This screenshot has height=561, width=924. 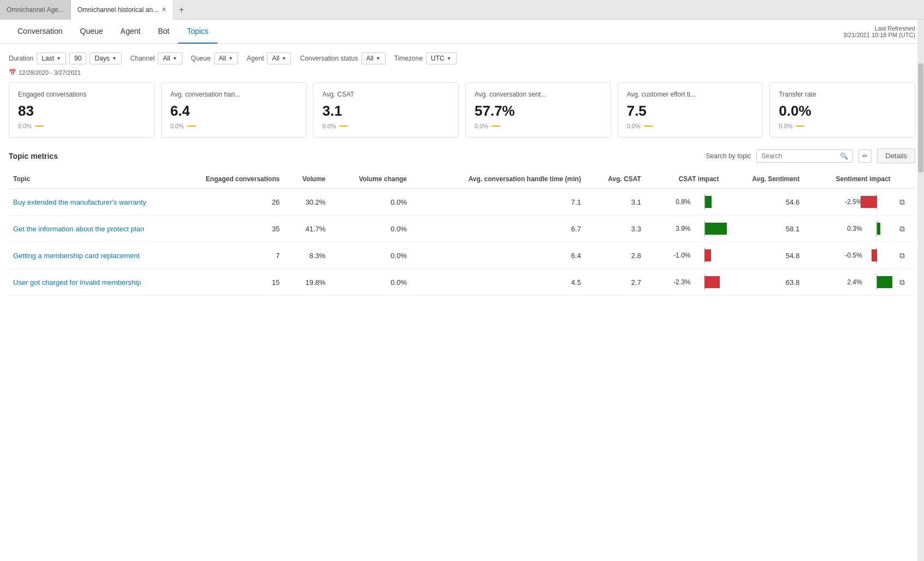 What do you see at coordinates (370, 229) in the screenshot?
I see `volume-change: 0.0%` at bounding box center [370, 229].